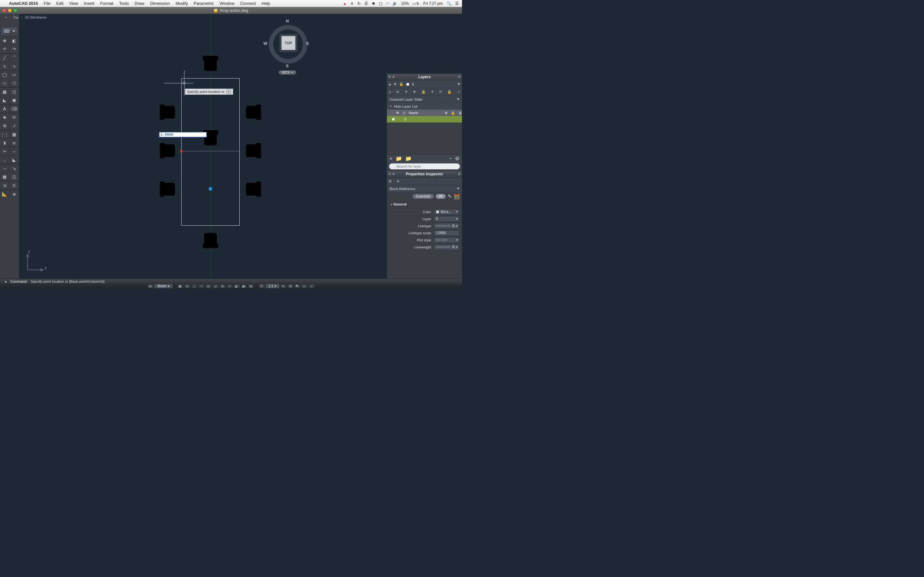  Describe the element at coordinates (5, 41) in the screenshot. I see `tool-move-icon: ✥` at that location.